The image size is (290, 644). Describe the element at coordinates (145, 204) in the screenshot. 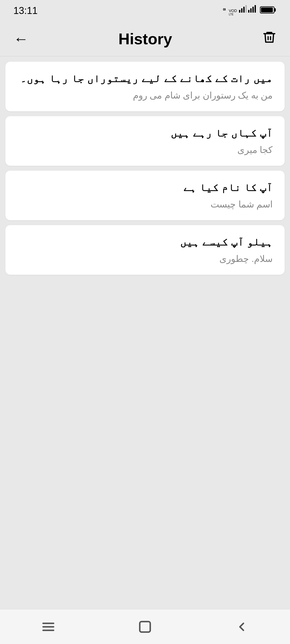

I see `card-subtitle-3: اسم شما چیست` at that location.